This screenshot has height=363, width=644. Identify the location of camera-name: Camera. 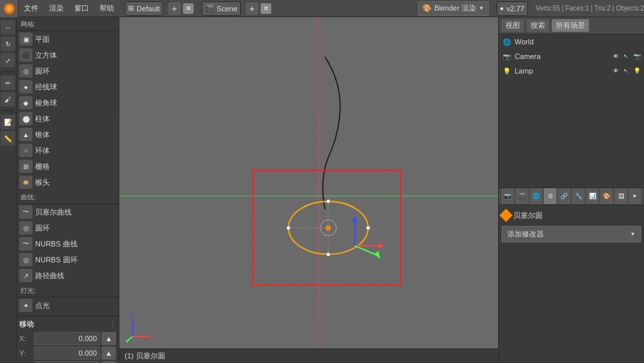
(561, 56).